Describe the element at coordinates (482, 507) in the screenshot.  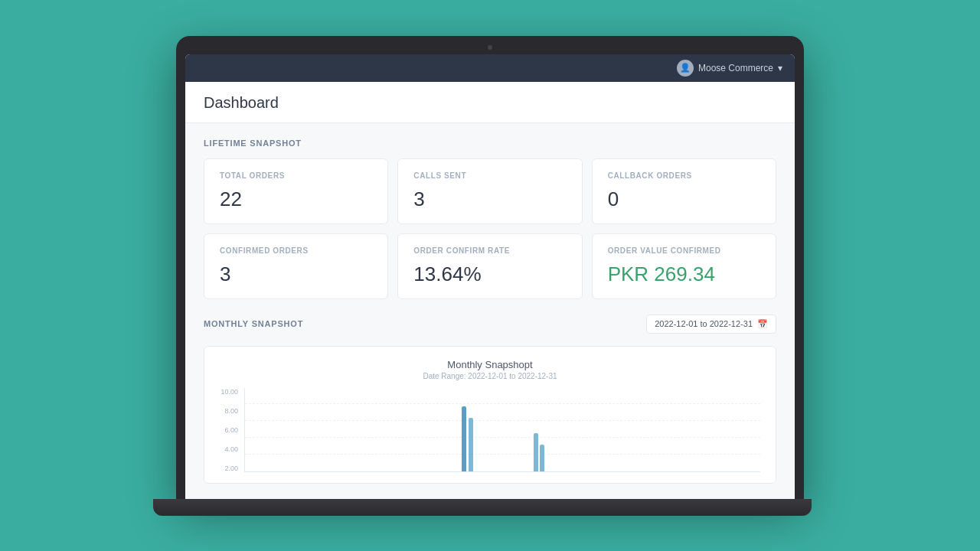
I see `laptop-base` at that location.